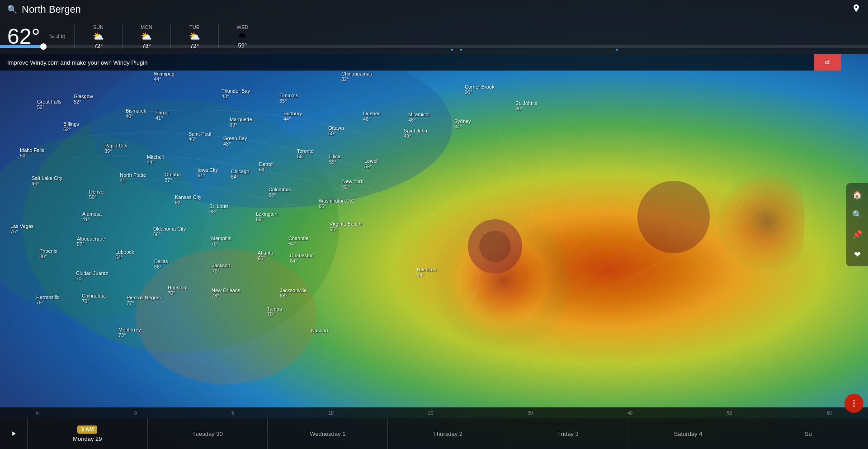 The width and height of the screenshot is (868, 449). What do you see at coordinates (434, 9) in the screenshot?
I see `location-row: 🔍 North Bergen` at bounding box center [434, 9].